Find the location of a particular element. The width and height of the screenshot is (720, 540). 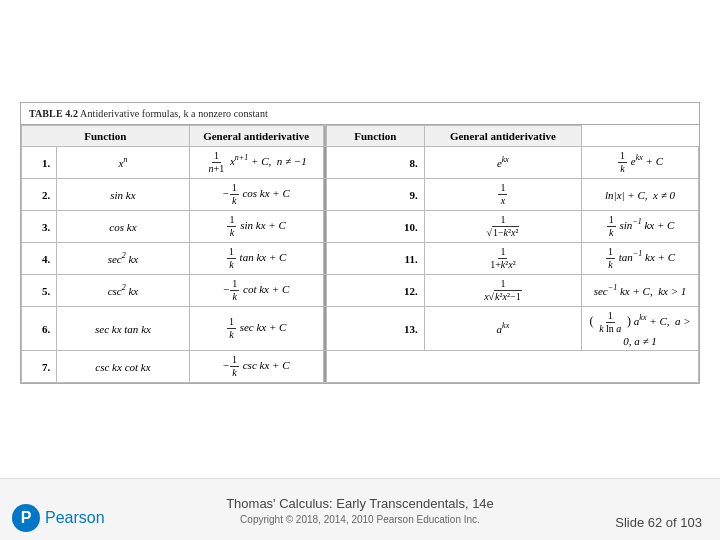

row-num: 11. is located at coordinates (376, 259).